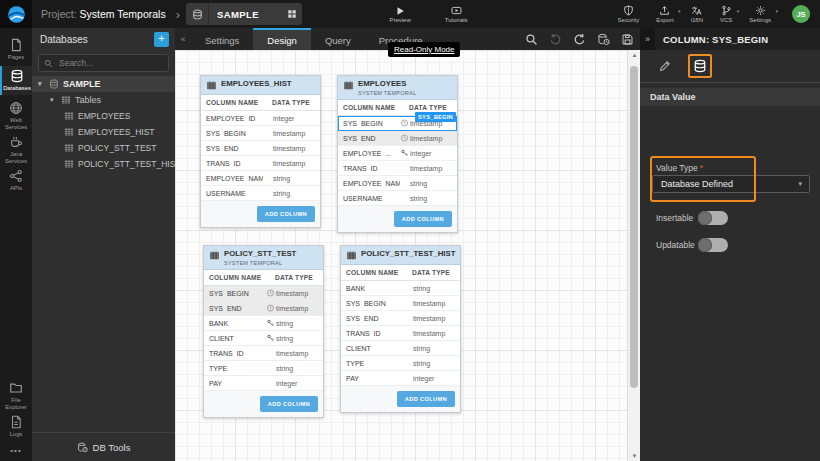 This screenshot has width=820, height=461. What do you see at coordinates (398, 124) in the screenshot?
I see `column-row: SYS_BEGINtimestampSYS_BEGIN` at bounding box center [398, 124].